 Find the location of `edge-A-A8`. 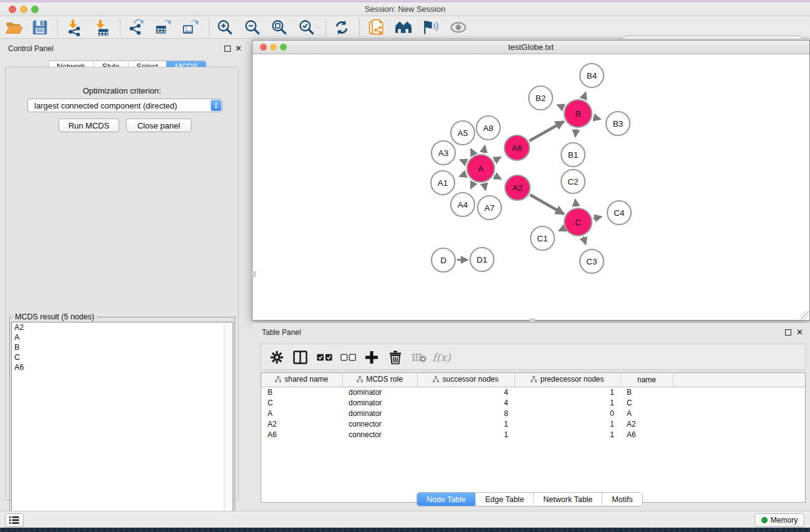

edge-A-A8 is located at coordinates (485, 150).